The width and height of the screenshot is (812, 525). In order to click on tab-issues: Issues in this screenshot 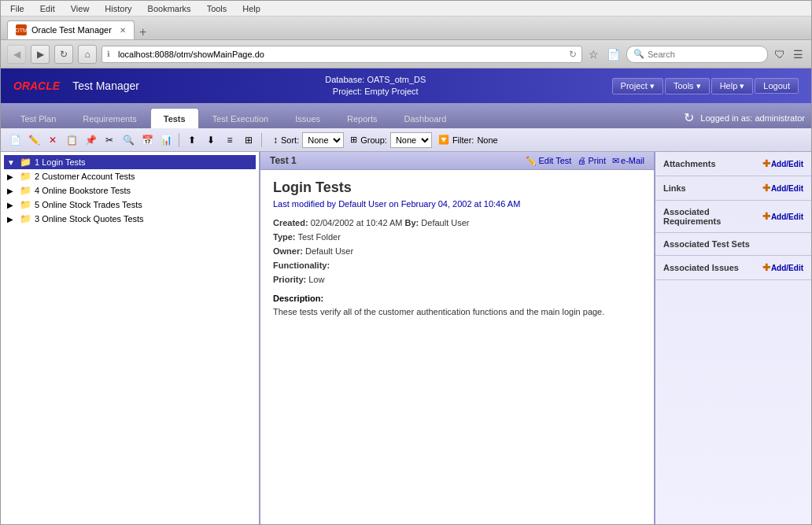, I will do `click(308, 118)`.